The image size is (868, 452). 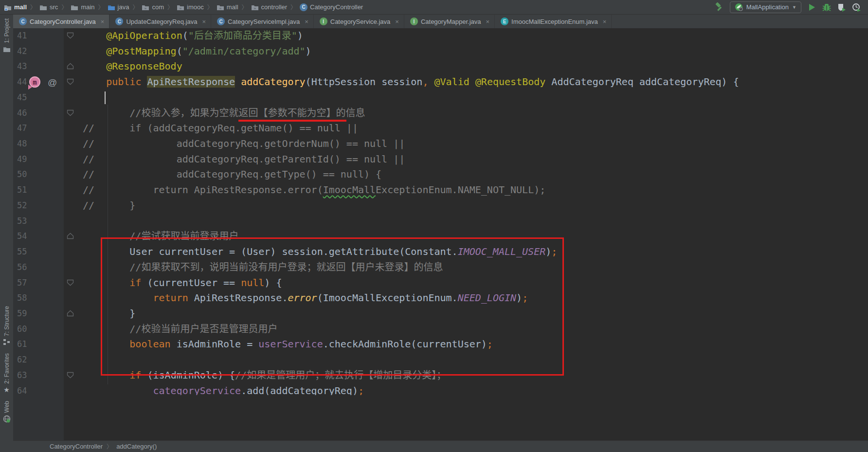 I want to click on tool-window-button-project: 1: Project, so click(x=7, y=36).